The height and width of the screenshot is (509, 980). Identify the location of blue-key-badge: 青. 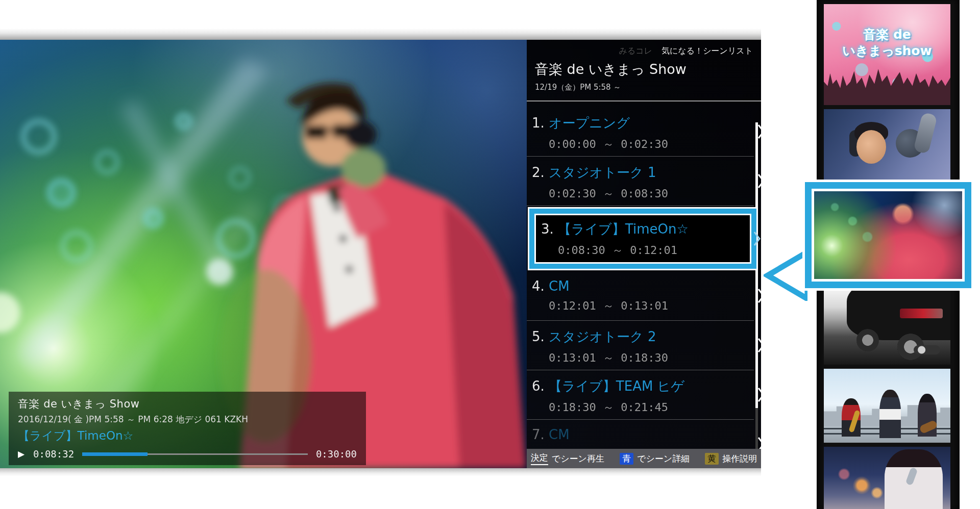
(627, 459).